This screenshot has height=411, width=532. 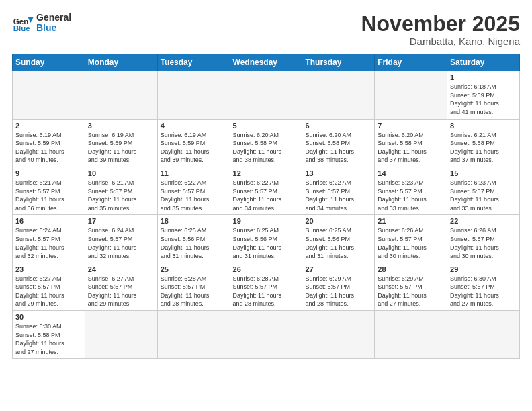 I want to click on day-number: 11, so click(x=193, y=173).